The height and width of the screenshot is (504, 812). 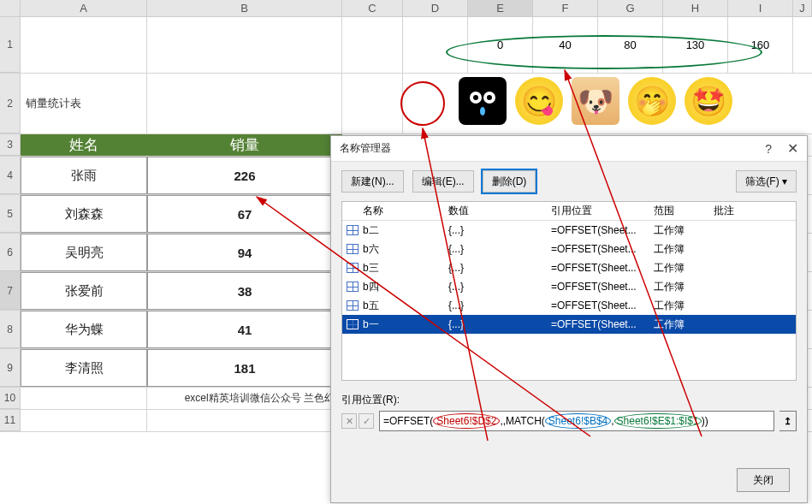 I want to click on col-header-H: H, so click(x=696, y=9).